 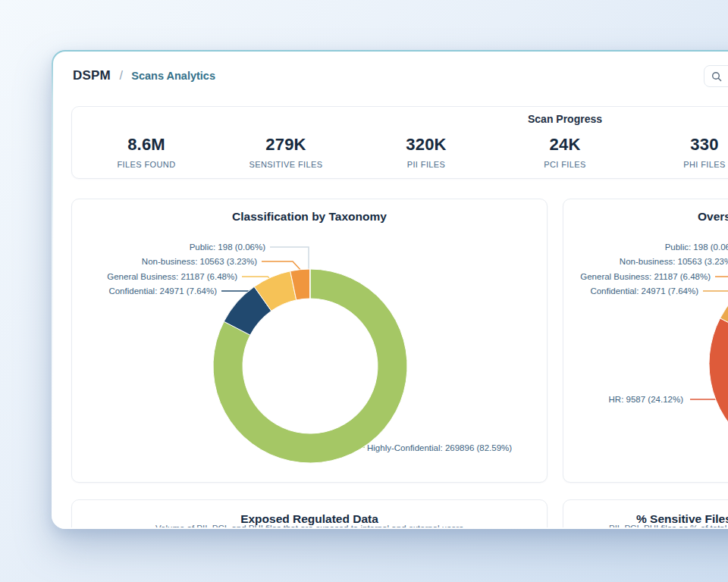 I want to click on stat-value: 8.6M, so click(x=146, y=145).